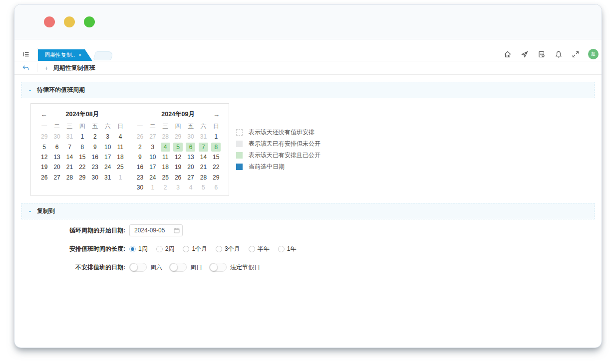 The image size is (616, 364). Describe the element at coordinates (166, 249) in the screenshot. I see `duration-radio-option: 2周` at that location.